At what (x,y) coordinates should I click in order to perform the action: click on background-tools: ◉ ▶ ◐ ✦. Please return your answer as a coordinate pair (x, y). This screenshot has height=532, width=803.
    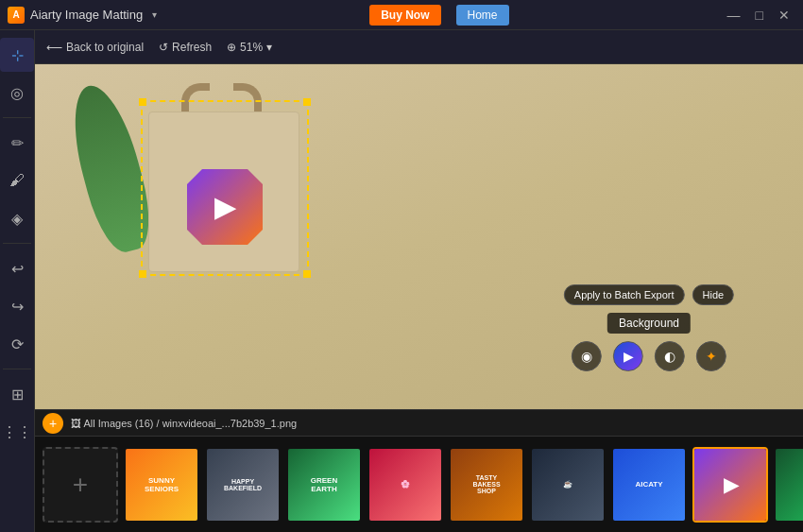
    Looking at the image, I should click on (649, 356).